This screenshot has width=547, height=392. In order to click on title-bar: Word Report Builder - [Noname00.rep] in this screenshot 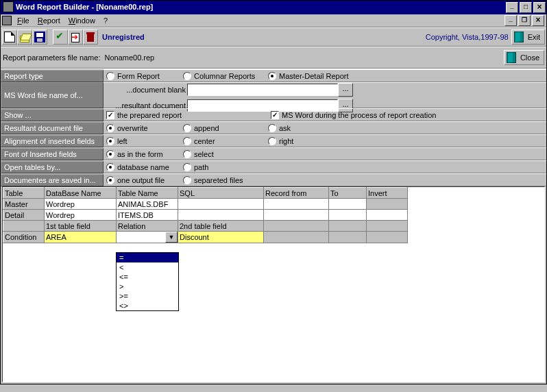, I will do `click(274, 8)`.